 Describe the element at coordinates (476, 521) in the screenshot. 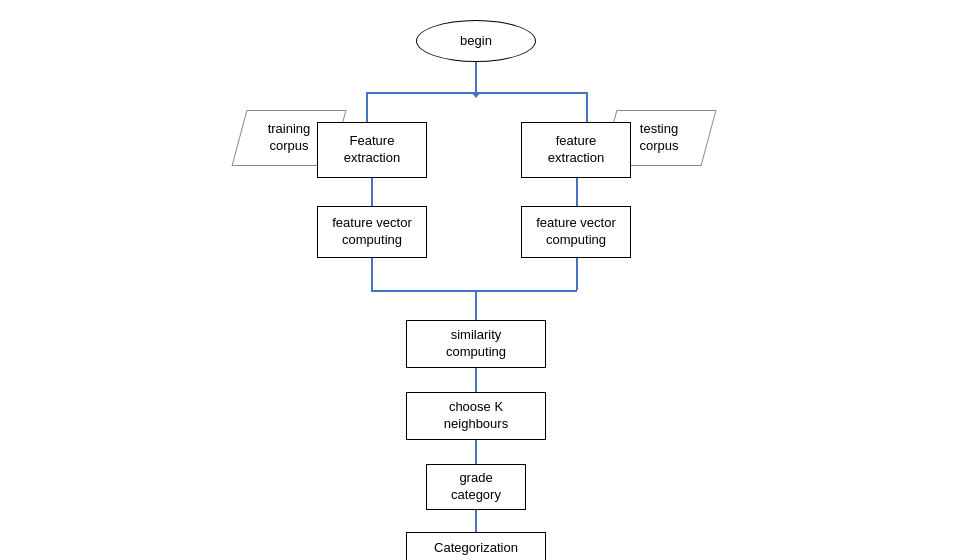

I see `arrow-grade-to-cat` at that location.